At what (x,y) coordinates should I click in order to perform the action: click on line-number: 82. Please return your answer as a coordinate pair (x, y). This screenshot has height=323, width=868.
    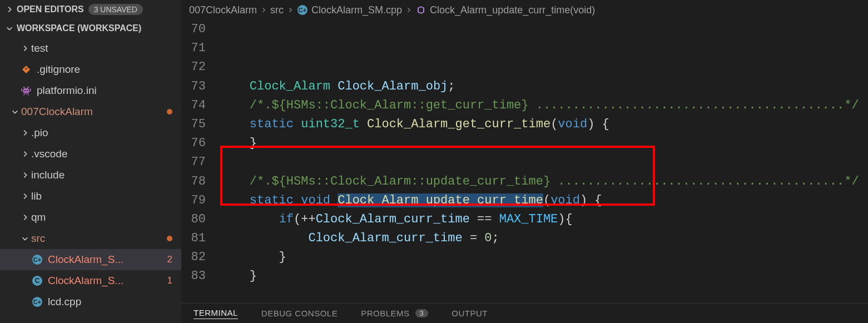
    Looking at the image, I should click on (194, 257).